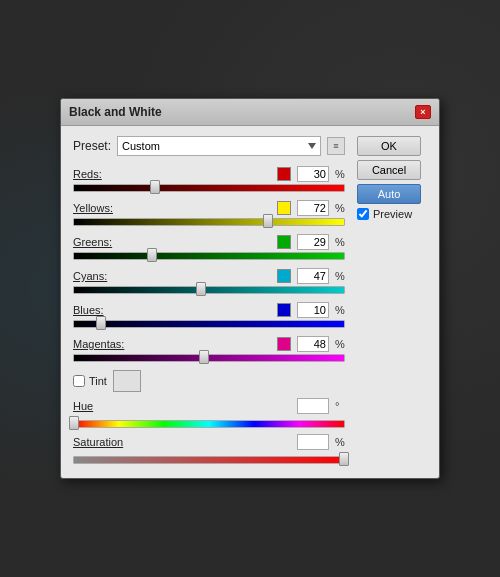 The image size is (500, 577). Describe the element at coordinates (90, 381) in the screenshot. I see `tint-checkbox-label: Tint` at that location.